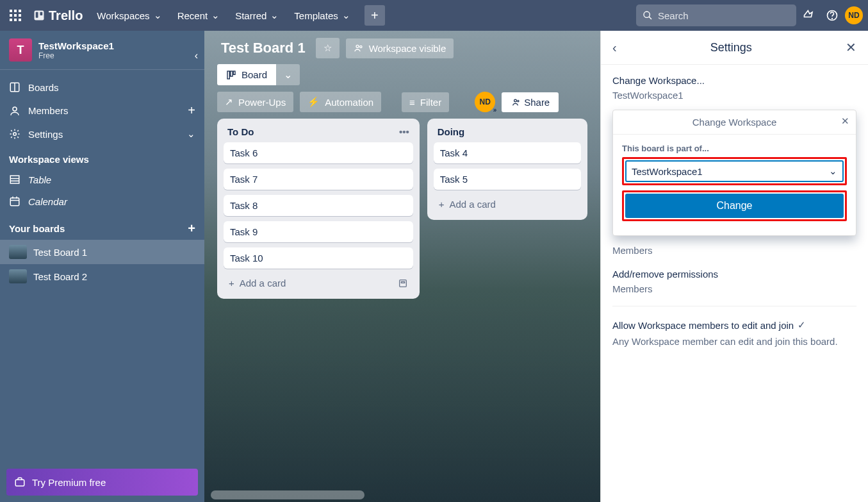 The height and width of the screenshot is (502, 868). What do you see at coordinates (231, 75) in the screenshot?
I see `board-icon` at bounding box center [231, 75].